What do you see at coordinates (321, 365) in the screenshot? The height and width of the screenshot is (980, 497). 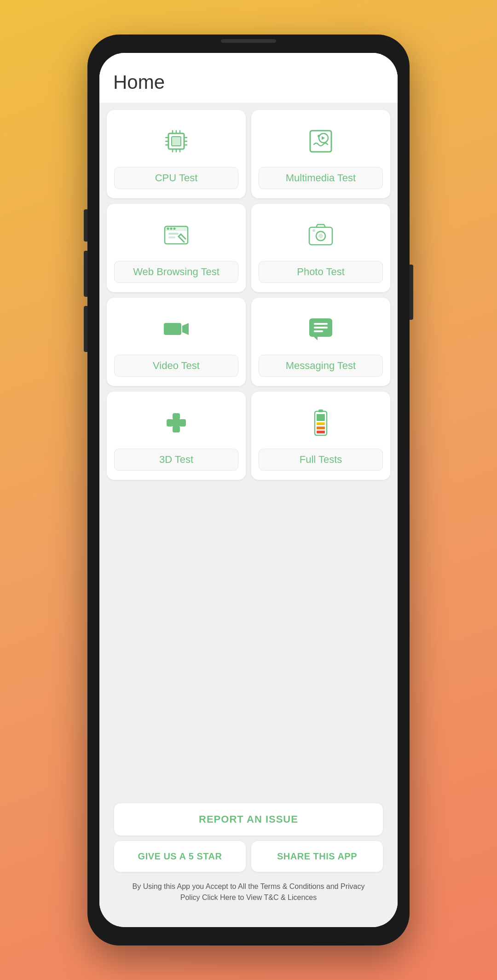 I see `messaging-test-label: Messaging Test` at bounding box center [321, 365].